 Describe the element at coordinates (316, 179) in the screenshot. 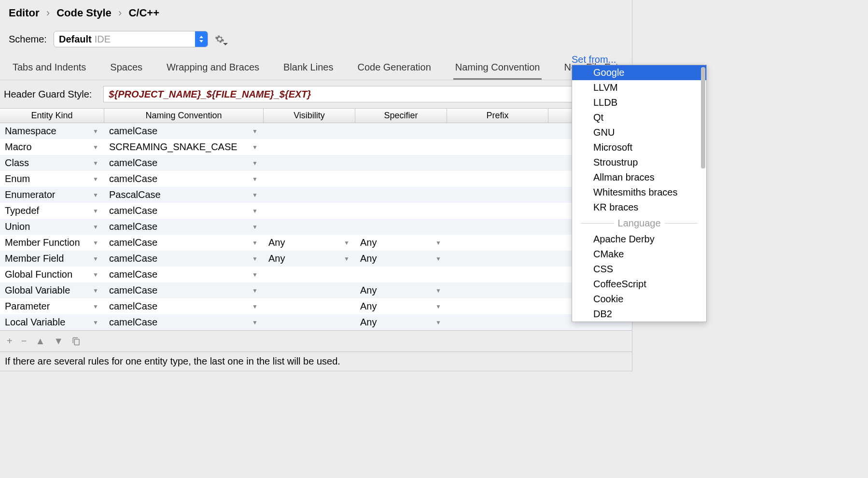

I see `table-row: Enum▼camelCase▼` at that location.